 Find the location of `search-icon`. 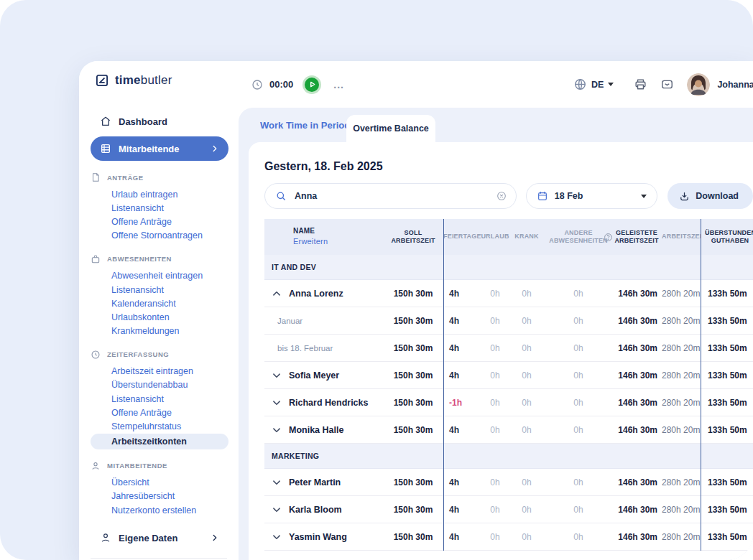

search-icon is located at coordinates (281, 196).